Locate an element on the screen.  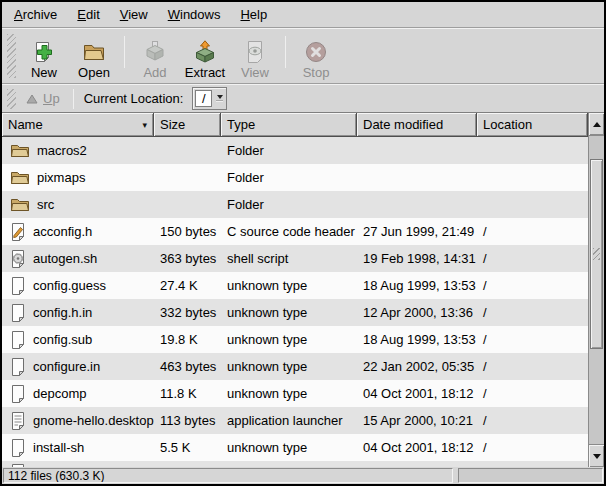
up-button-label: Up is located at coordinates (52, 98).